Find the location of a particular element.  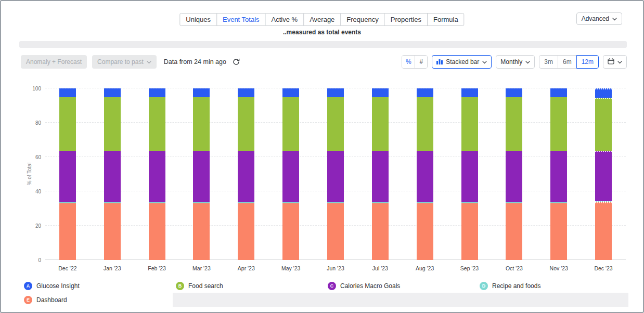

unit-number-button: # is located at coordinates (421, 62).